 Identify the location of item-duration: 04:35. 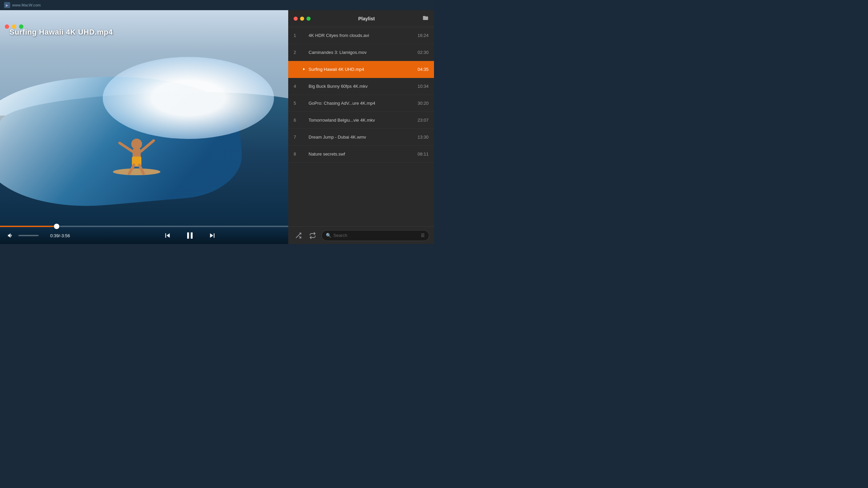
(423, 69).